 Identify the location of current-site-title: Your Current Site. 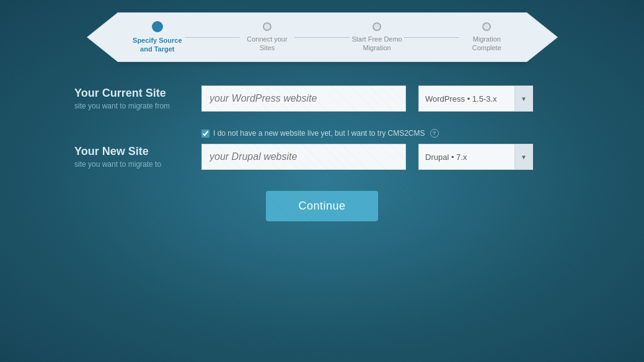
(131, 93).